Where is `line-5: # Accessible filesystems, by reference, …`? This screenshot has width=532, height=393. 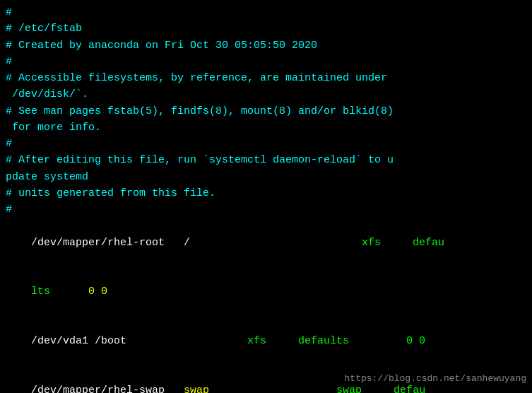
line-5: # Accessible filesystems, by reference, … is located at coordinates (266, 78).